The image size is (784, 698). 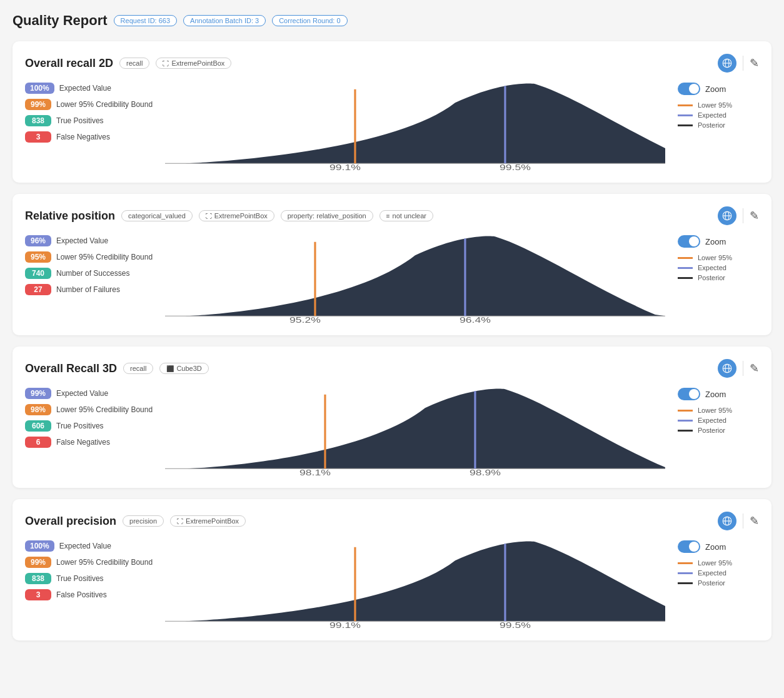 I want to click on section-title: Overall Recall 3D, so click(x=71, y=369).